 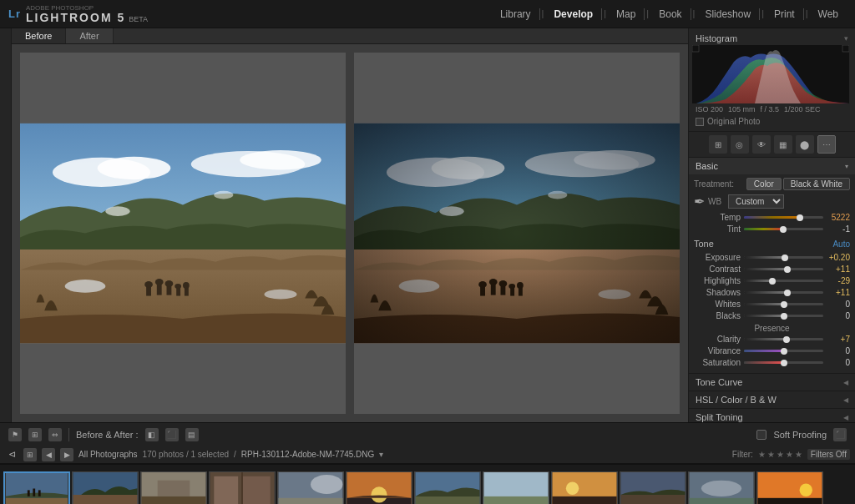 What do you see at coordinates (574, 14) in the screenshot?
I see `nav-develop: Develop` at bounding box center [574, 14].